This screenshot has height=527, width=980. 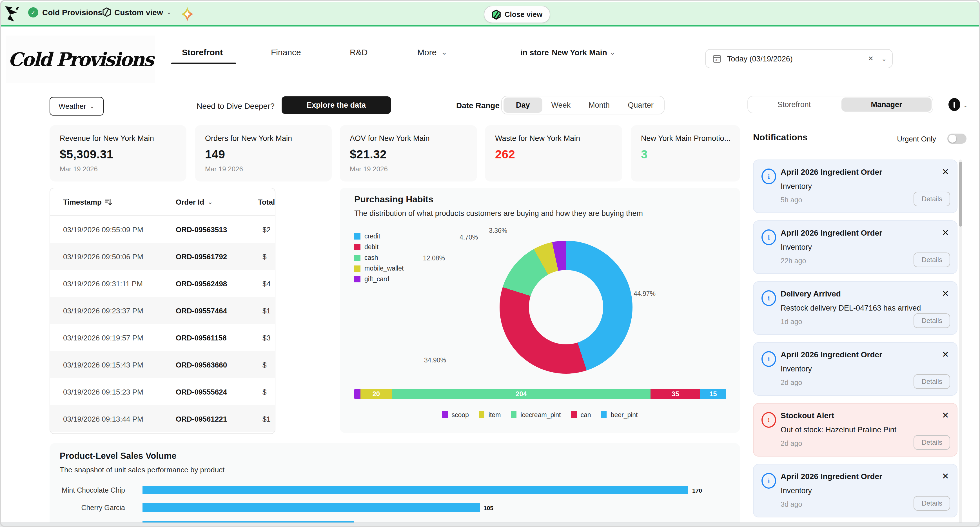 What do you see at coordinates (561, 105) in the screenshot?
I see `range-week: Week` at bounding box center [561, 105].